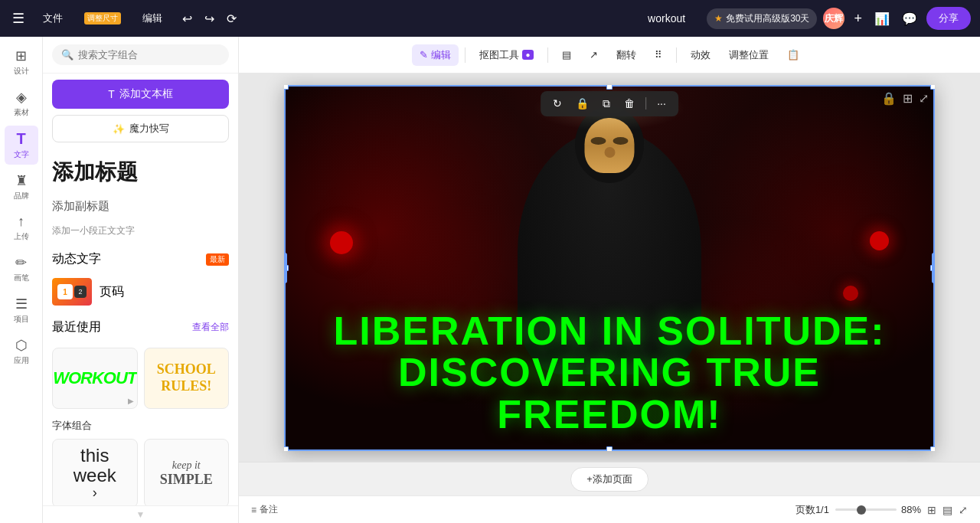  I want to click on page-code-item: 1 2 页码, so click(141, 292).